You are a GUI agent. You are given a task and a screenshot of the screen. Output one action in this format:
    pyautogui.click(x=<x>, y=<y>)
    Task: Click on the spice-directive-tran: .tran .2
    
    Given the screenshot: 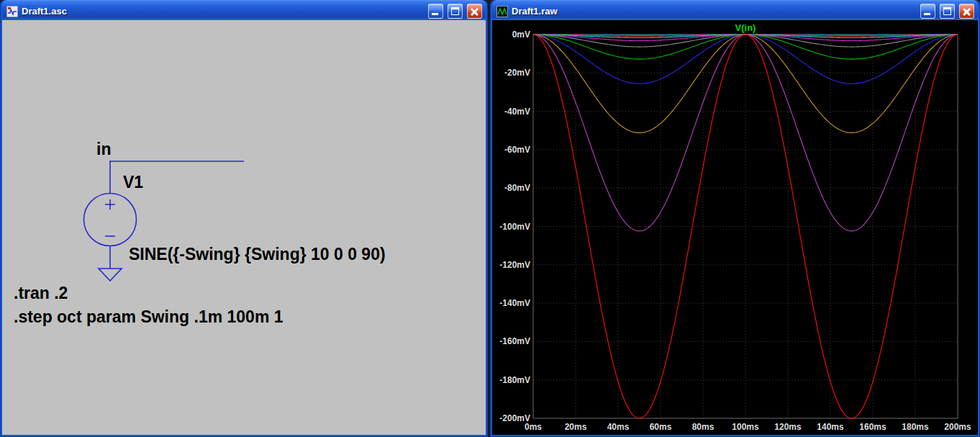 What is the action you would take?
    pyautogui.click(x=40, y=294)
    